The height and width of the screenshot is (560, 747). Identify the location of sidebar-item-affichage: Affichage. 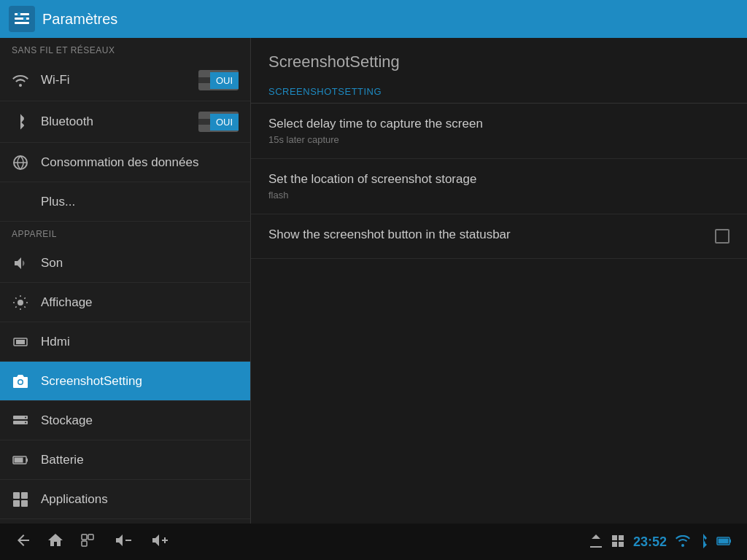
(125, 303).